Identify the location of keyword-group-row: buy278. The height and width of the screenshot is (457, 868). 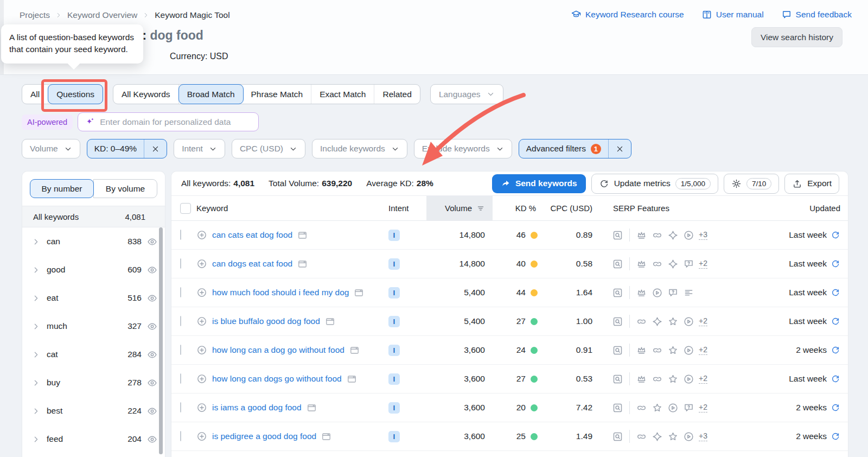
(93, 383).